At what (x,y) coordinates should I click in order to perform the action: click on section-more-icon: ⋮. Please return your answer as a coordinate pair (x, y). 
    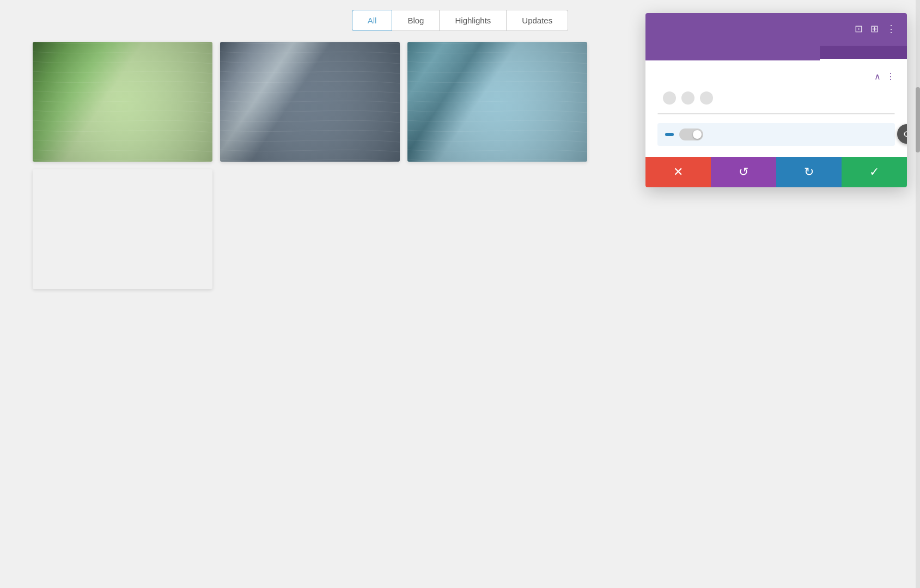
    Looking at the image, I should click on (891, 76).